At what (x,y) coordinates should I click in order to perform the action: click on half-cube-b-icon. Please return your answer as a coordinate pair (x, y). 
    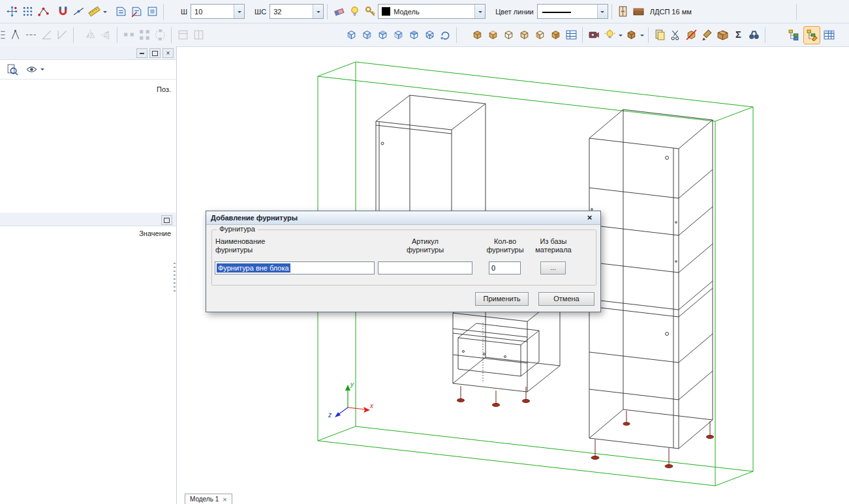
    Looking at the image, I should click on (540, 35).